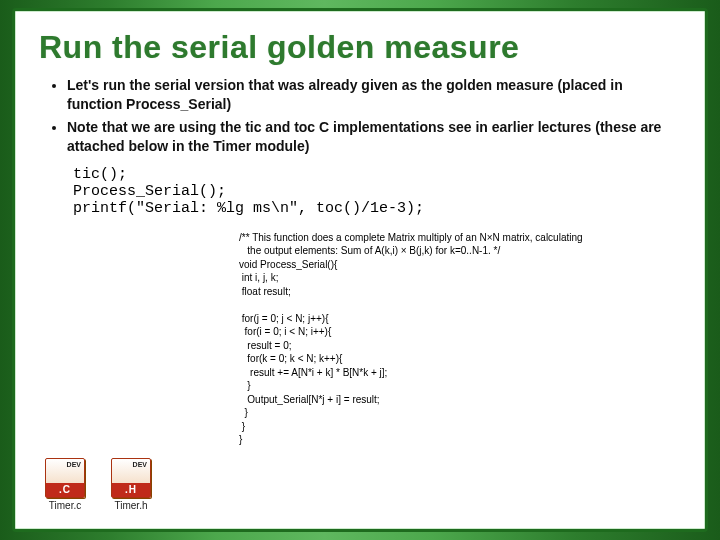 The height and width of the screenshot is (540, 720). What do you see at coordinates (132, 506) in the screenshot?
I see `file-label: Timer.h` at bounding box center [132, 506].